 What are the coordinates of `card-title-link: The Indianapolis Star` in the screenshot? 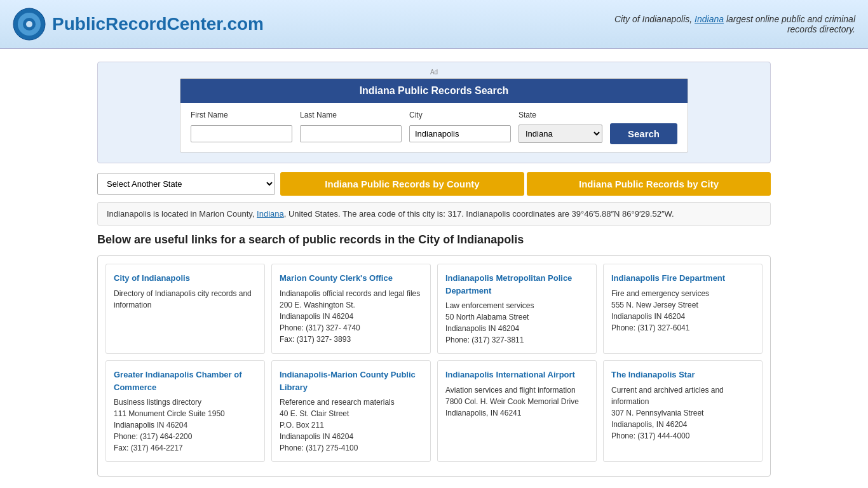 It's located at (682, 375).